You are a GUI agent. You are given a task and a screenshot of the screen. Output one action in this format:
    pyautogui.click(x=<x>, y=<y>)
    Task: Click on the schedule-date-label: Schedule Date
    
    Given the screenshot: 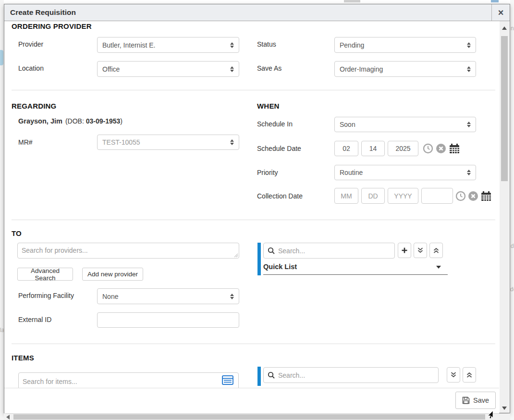 What is the action you would take?
    pyautogui.click(x=279, y=148)
    